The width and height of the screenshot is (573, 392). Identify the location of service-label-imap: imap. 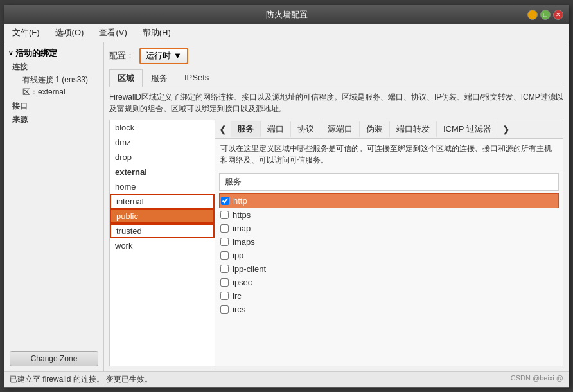
(242, 229).